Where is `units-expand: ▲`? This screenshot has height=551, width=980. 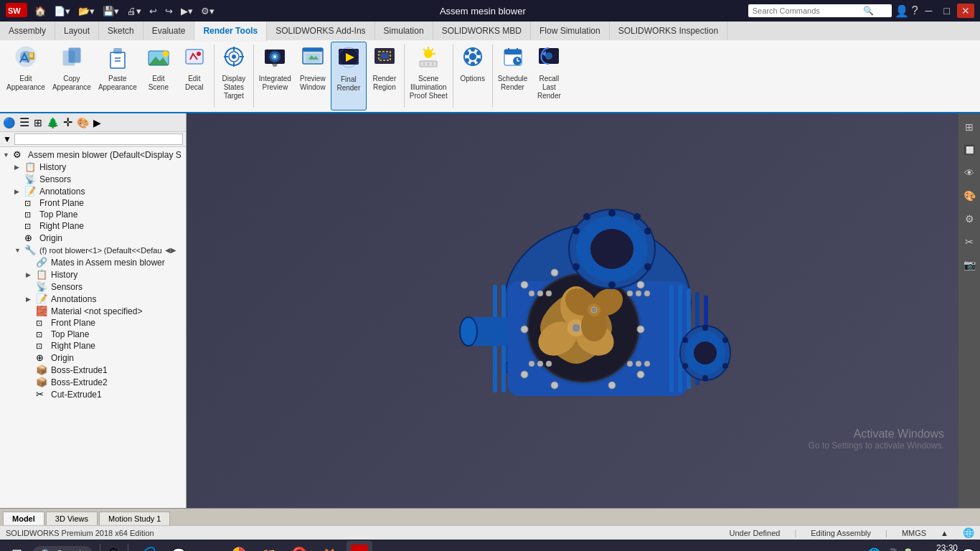
units-expand: ▲ is located at coordinates (944, 533).